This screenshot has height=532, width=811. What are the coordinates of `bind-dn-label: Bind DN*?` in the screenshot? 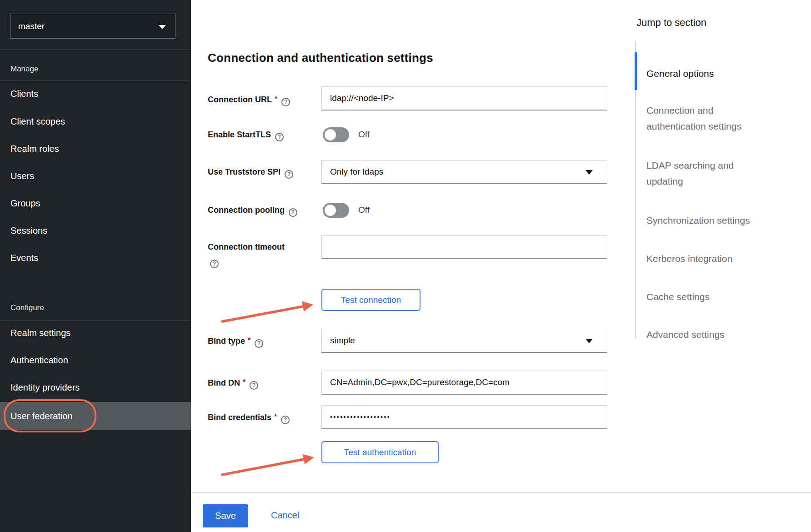 It's located at (233, 384).